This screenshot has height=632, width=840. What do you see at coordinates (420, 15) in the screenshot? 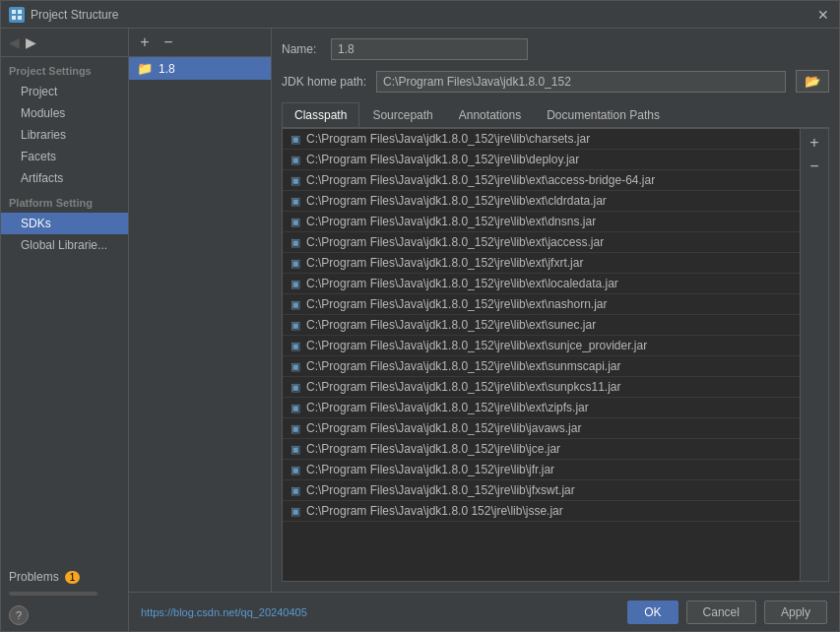
I see `title-bar: Project Structure ✕` at bounding box center [420, 15].